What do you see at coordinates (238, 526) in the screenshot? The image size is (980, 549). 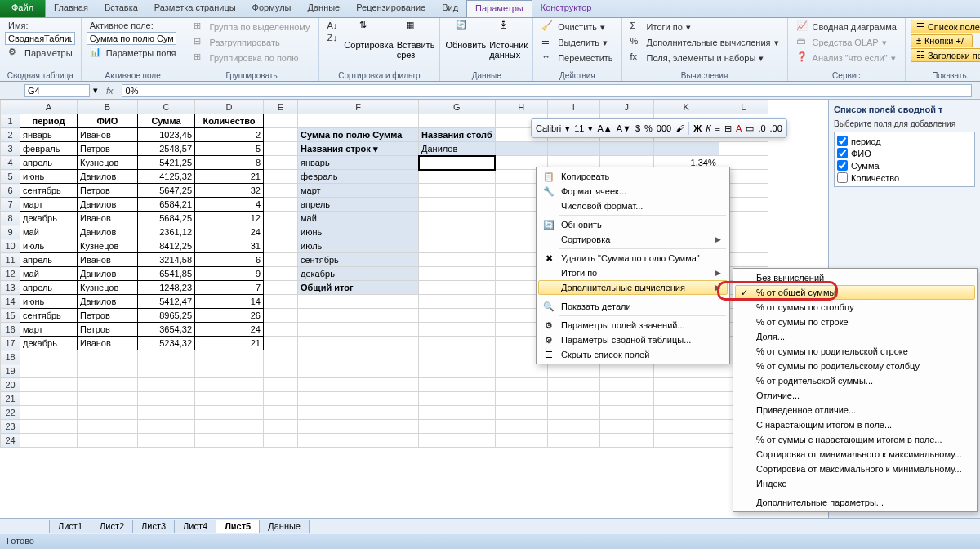 I see `sheet-tab: Лист5` at bounding box center [238, 526].